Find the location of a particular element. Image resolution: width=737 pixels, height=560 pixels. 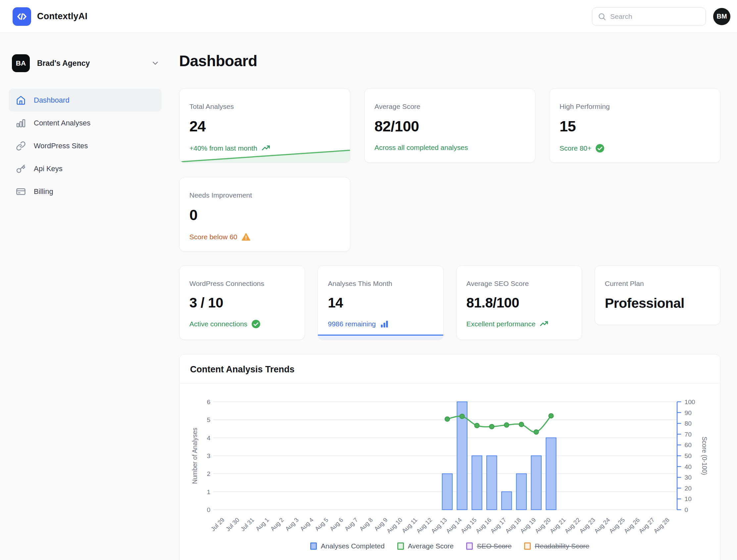

home-icon is located at coordinates (21, 100).